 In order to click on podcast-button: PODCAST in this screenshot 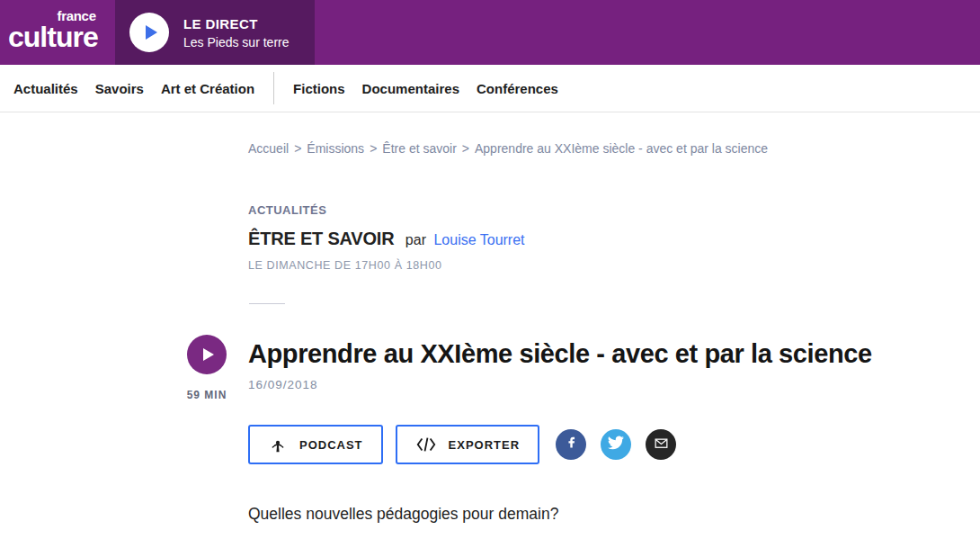, I will do `click(316, 445)`.